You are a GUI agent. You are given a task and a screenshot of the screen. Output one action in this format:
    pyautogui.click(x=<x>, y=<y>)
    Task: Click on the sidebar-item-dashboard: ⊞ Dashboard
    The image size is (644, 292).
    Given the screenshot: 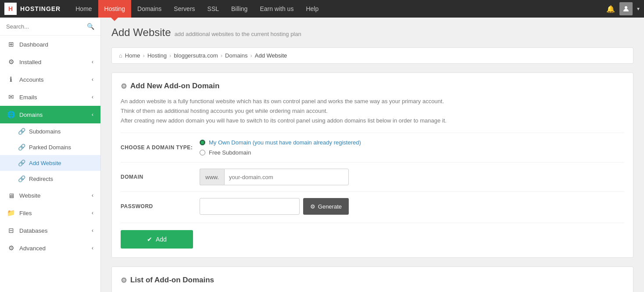 What is the action you would take?
    pyautogui.click(x=50, y=44)
    